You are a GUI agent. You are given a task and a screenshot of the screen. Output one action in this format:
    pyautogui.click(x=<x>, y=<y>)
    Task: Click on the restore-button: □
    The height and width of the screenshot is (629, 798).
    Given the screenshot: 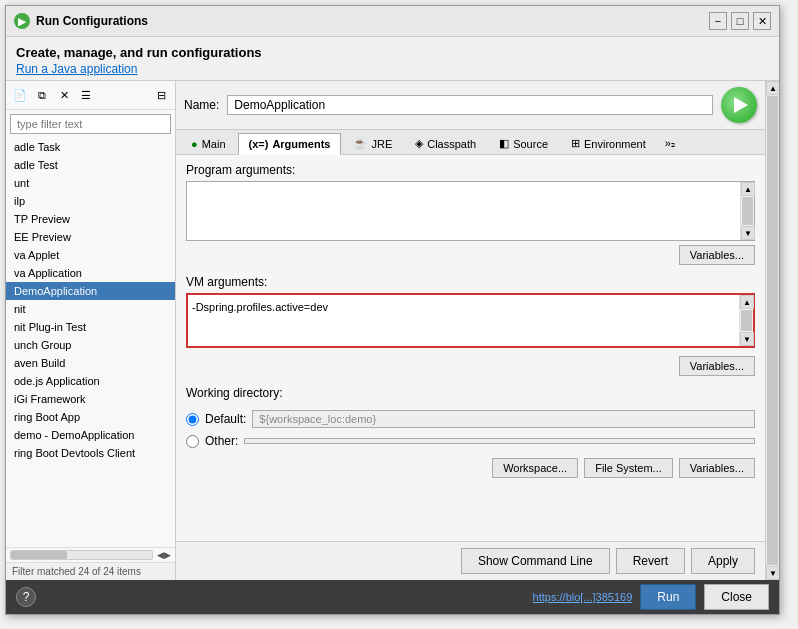 What is the action you would take?
    pyautogui.click(x=740, y=21)
    